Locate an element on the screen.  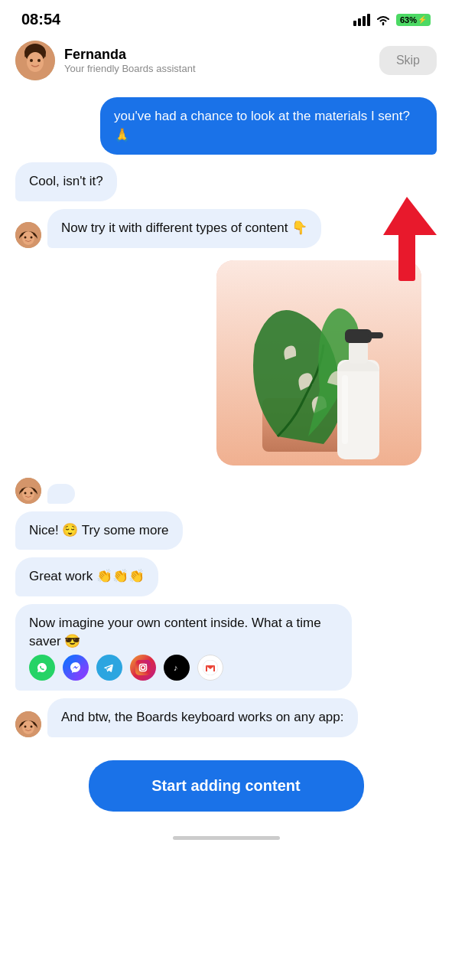
home-bar is located at coordinates (226, 838).